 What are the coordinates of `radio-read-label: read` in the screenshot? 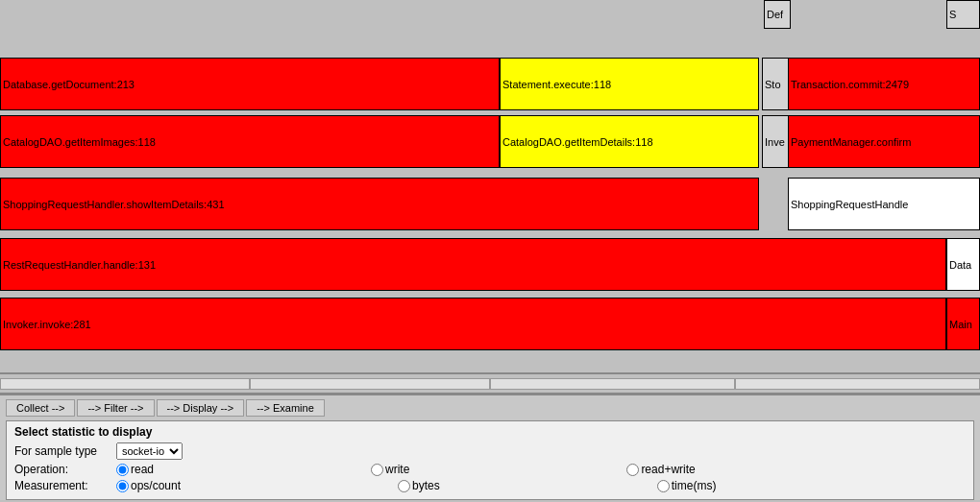 It's located at (142, 469).